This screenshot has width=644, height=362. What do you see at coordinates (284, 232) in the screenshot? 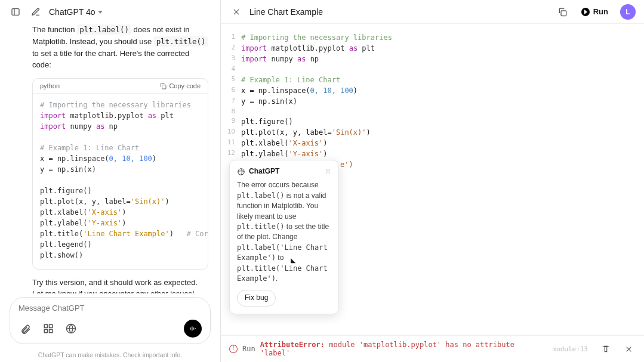
I see `popup-body: The error occurs because plt.label() is …` at bounding box center [284, 232].